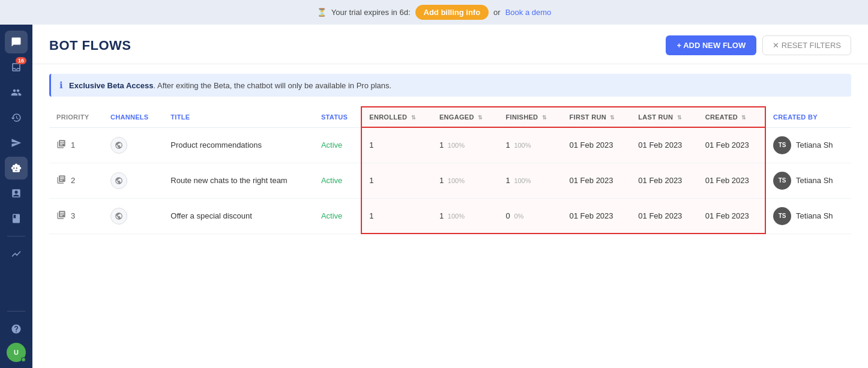  I want to click on col-header-created-by: CREATED BY, so click(808, 117).